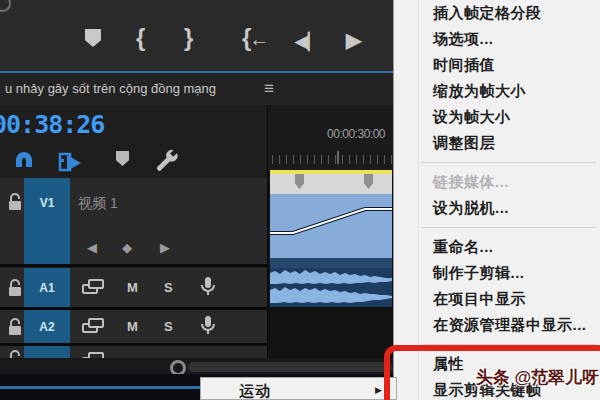 Image resolution: width=600 pixels, height=400 pixels. Describe the element at coordinates (93, 38) in the screenshot. I see `add-marker-icon` at that location.